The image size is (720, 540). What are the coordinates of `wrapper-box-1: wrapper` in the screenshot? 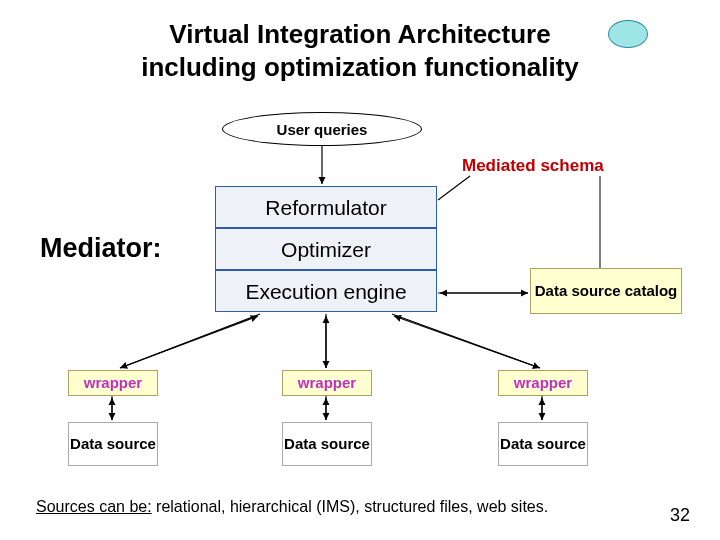 It's located at (113, 383).